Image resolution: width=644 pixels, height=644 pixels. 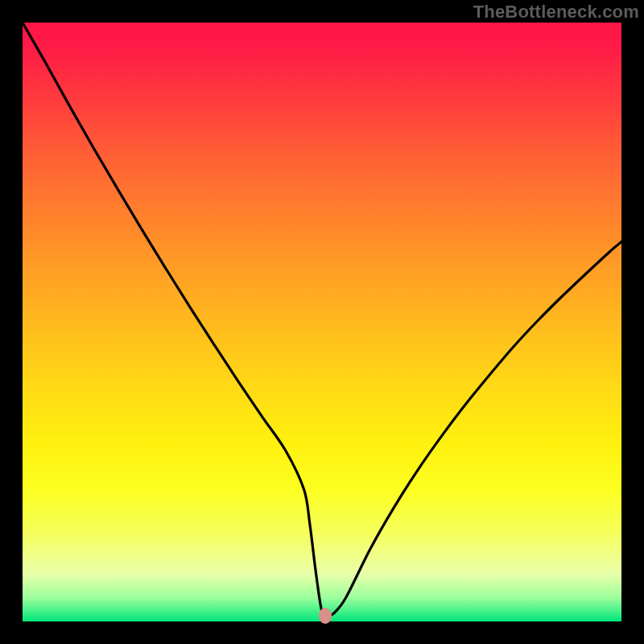 I want to click on curve-minimum-marker, so click(x=325, y=616).